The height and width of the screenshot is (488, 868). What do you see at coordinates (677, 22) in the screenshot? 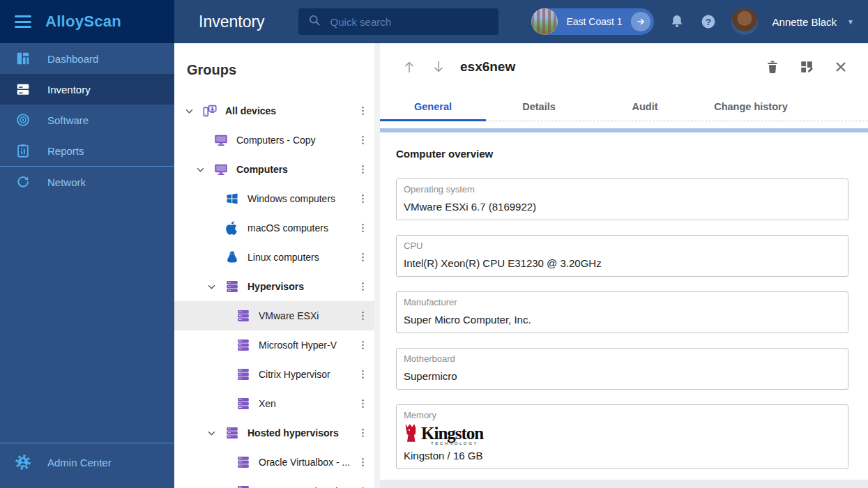
I see `notifications-bell-icon` at bounding box center [677, 22].